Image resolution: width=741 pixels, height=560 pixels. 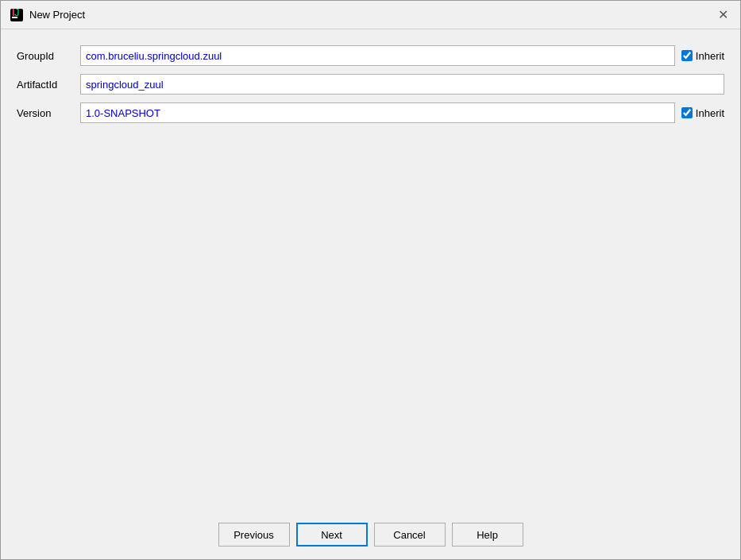 I want to click on dialog-title: New Project, so click(x=57, y=14).